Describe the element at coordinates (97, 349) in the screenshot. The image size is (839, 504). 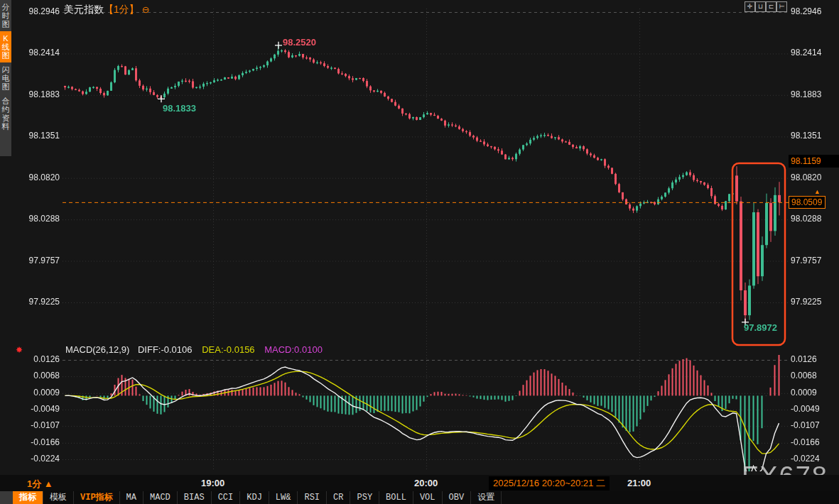
I see `macd-params: MACD(26,12,9)` at that location.